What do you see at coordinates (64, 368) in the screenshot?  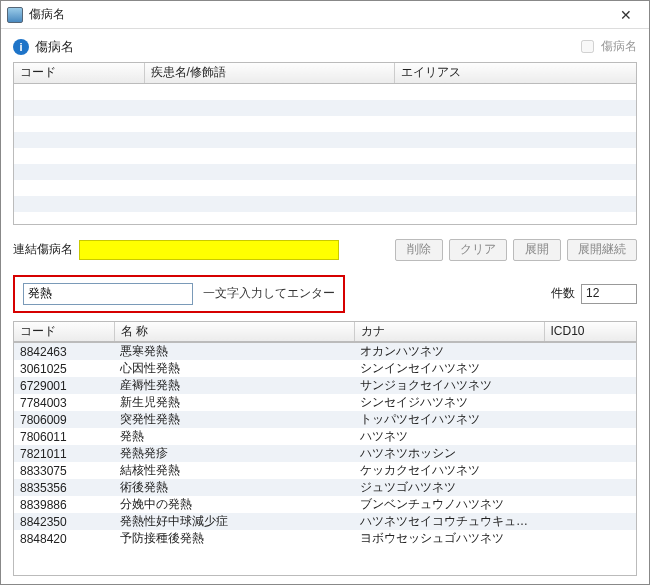 I see `cell-code: 3061025` at bounding box center [64, 368].